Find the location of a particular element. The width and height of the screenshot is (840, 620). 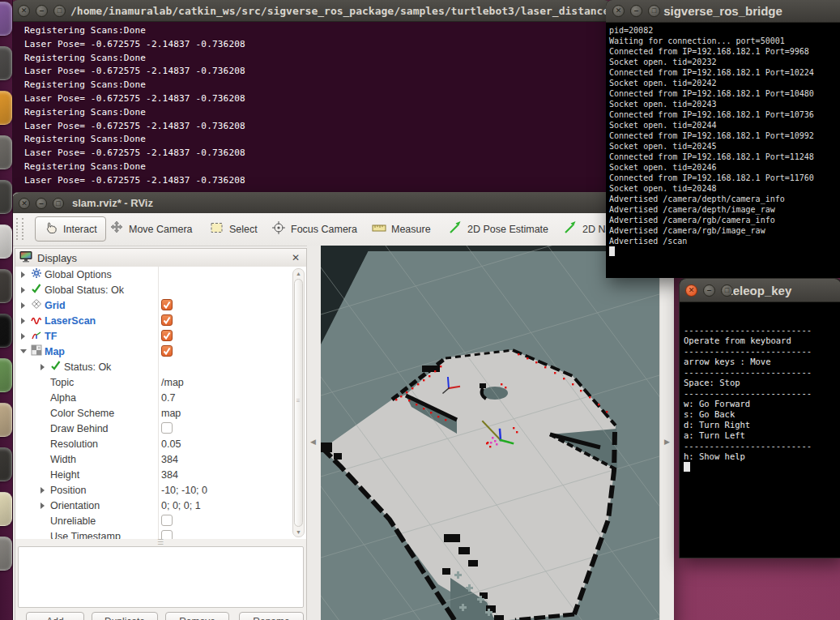

tree-value: map is located at coordinates (171, 413).